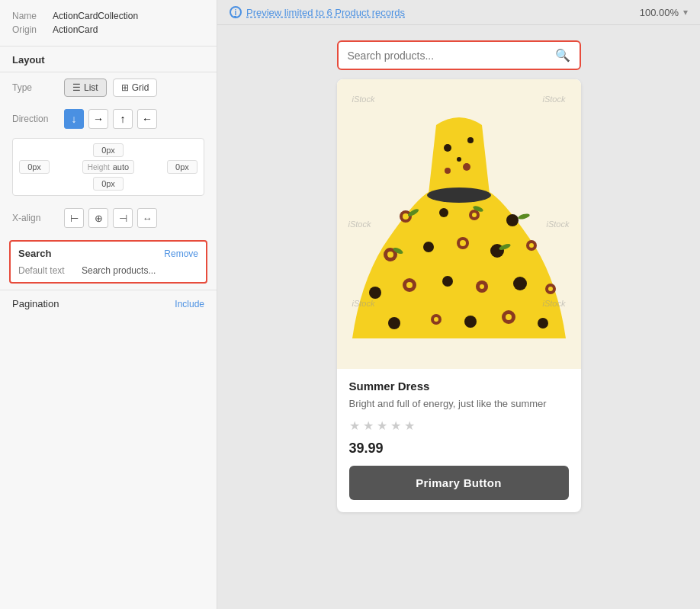  What do you see at coordinates (92, 88) in the screenshot?
I see `type-list-label: List` at bounding box center [92, 88].